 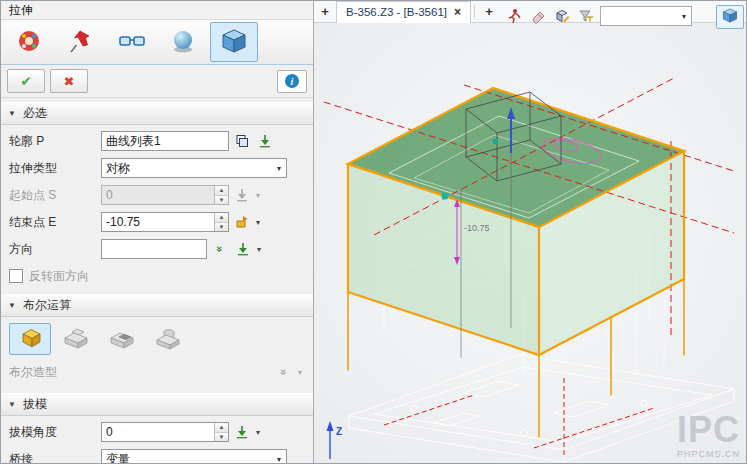 What do you see at coordinates (194, 168) in the screenshot?
I see `extrude-type-select: 对称 ▾` at bounding box center [194, 168].